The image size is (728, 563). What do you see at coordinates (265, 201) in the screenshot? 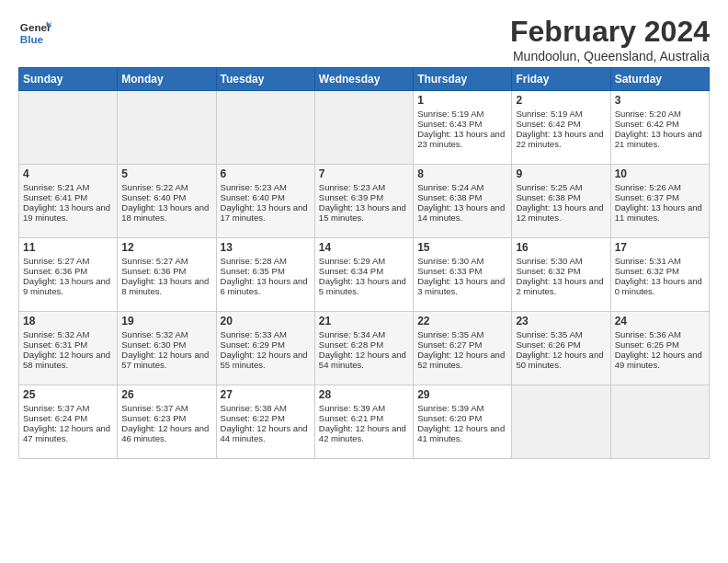
I see `calendar-cell: 6Sunrise: 5:23 AMSunset: 6:40 PMDaylight…` at bounding box center [265, 201].